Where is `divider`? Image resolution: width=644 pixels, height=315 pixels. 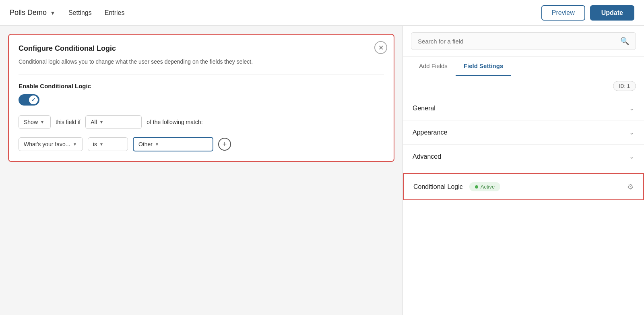 divider is located at coordinates (201, 74).